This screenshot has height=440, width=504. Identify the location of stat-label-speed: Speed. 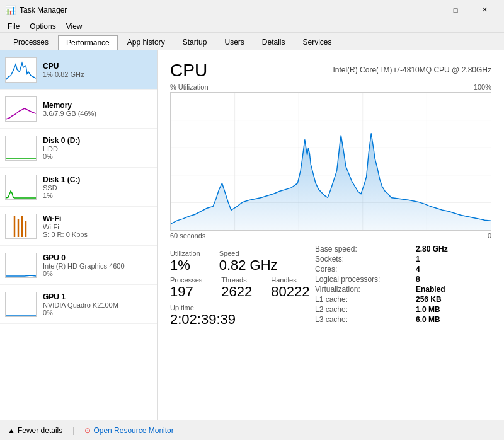
(248, 253).